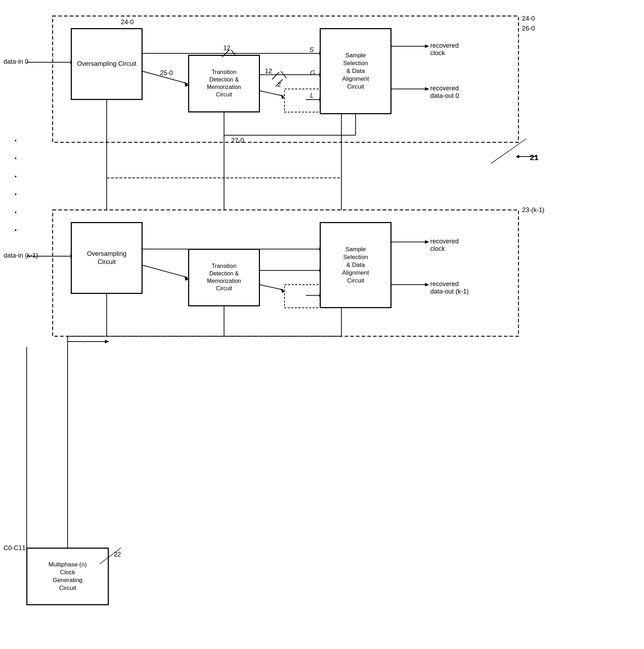 Image resolution: width=644 pixels, height=649 pixels. Describe the element at coordinates (445, 49) in the screenshot. I see `label-recovered-clock-top: recoveredclock` at that location.